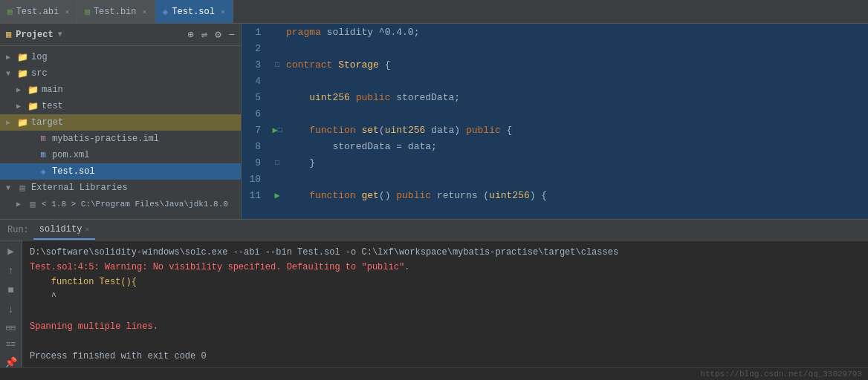 This screenshot has height=380, width=868. Describe the element at coordinates (120, 155) in the screenshot. I see `tree-item-pom: m pom.xml` at that location.